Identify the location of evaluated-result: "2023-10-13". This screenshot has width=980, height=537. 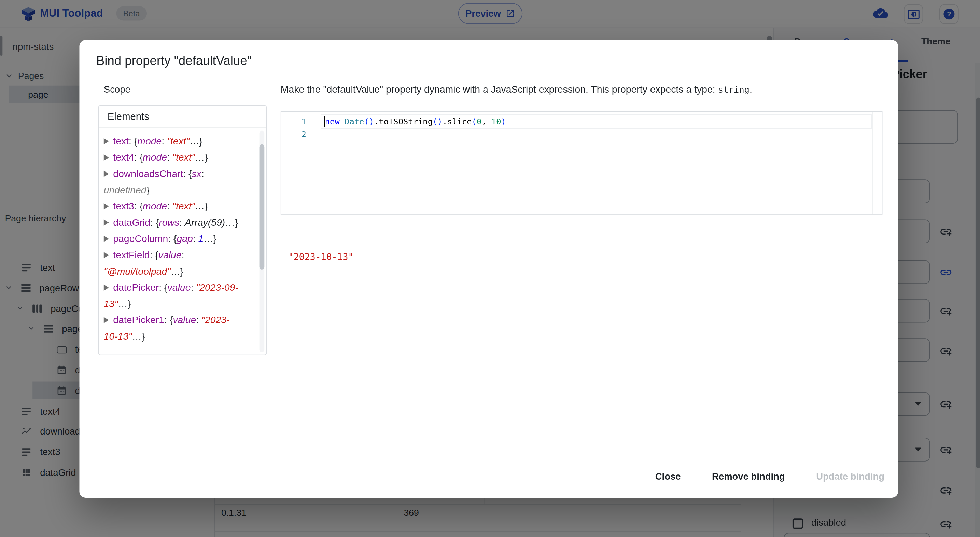
(321, 257).